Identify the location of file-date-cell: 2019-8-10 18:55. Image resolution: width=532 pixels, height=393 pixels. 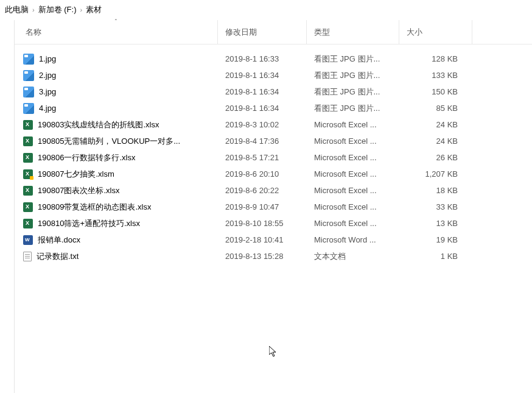
(262, 223).